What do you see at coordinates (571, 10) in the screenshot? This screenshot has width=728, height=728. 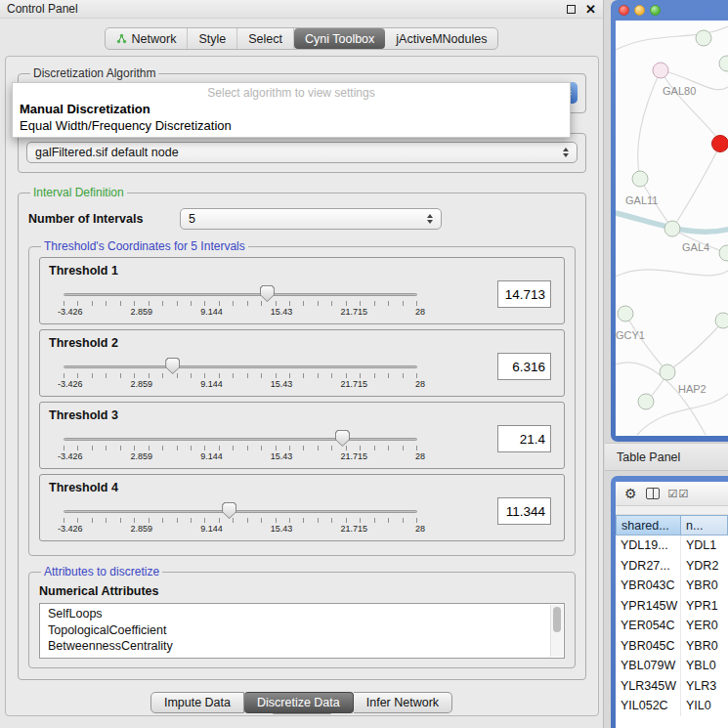 I see `float-window-icon` at bounding box center [571, 10].